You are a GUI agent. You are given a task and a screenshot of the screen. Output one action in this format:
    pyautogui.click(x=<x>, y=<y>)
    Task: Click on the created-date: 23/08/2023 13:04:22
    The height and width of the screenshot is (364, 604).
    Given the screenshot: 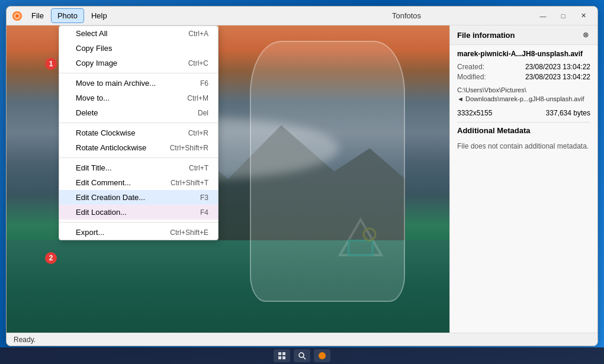 What is the action you would take?
    pyautogui.click(x=558, y=67)
    